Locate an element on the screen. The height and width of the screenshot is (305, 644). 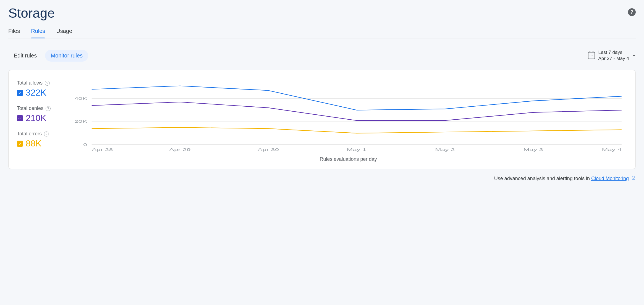
legend-errors-label: Total errors is located at coordinates (29, 134).